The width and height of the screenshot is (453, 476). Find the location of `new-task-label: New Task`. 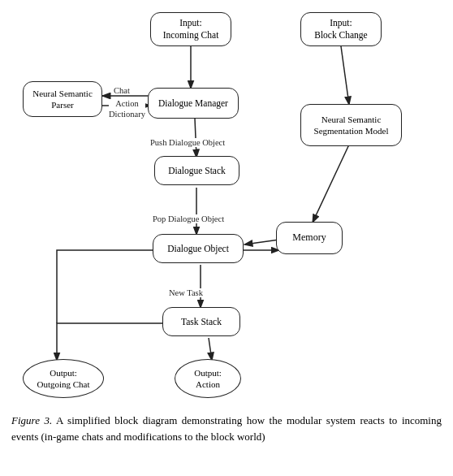

new-task-label: New Task is located at coordinates (186, 292).